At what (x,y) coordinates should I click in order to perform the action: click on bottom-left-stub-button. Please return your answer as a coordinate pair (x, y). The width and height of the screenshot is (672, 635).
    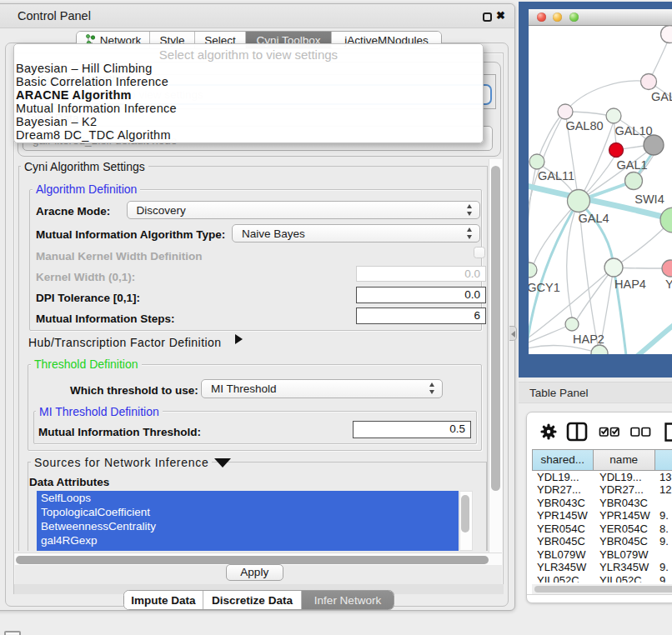
    Looking at the image, I should click on (13, 633).